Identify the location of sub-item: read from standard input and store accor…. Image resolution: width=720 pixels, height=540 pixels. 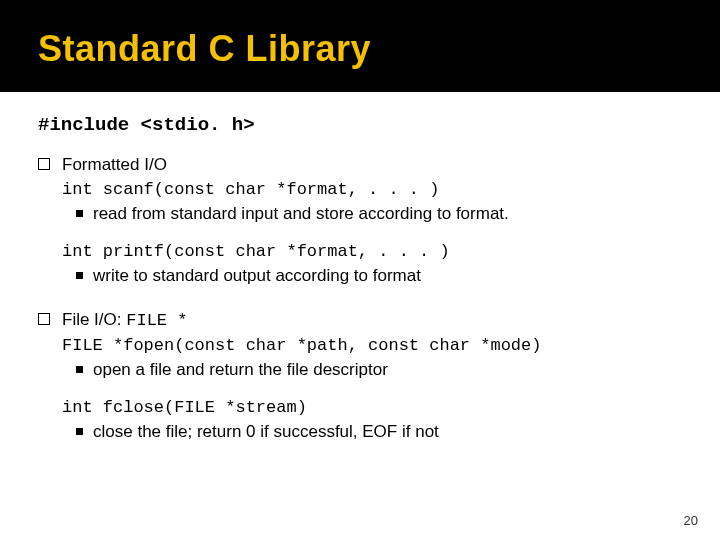
(376, 214).